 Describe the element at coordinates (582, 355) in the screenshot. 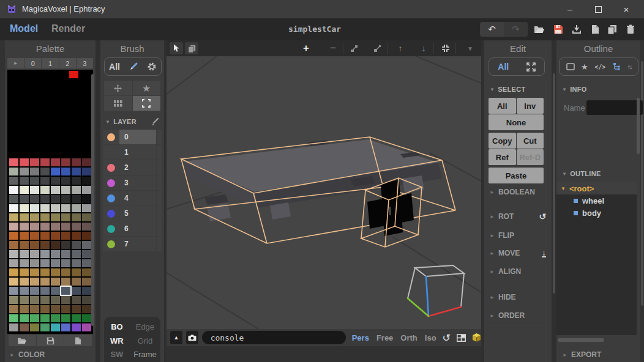

I see `export-section-header: ► EXPORT` at that location.